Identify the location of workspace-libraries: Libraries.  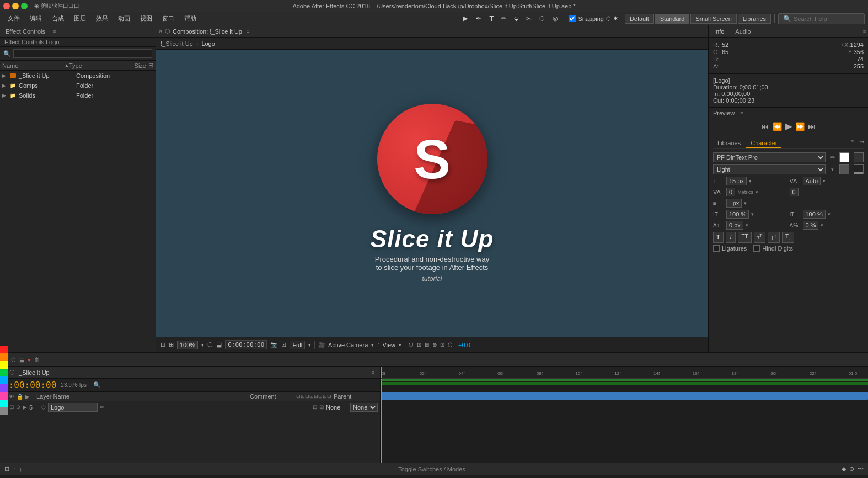
(754, 19).